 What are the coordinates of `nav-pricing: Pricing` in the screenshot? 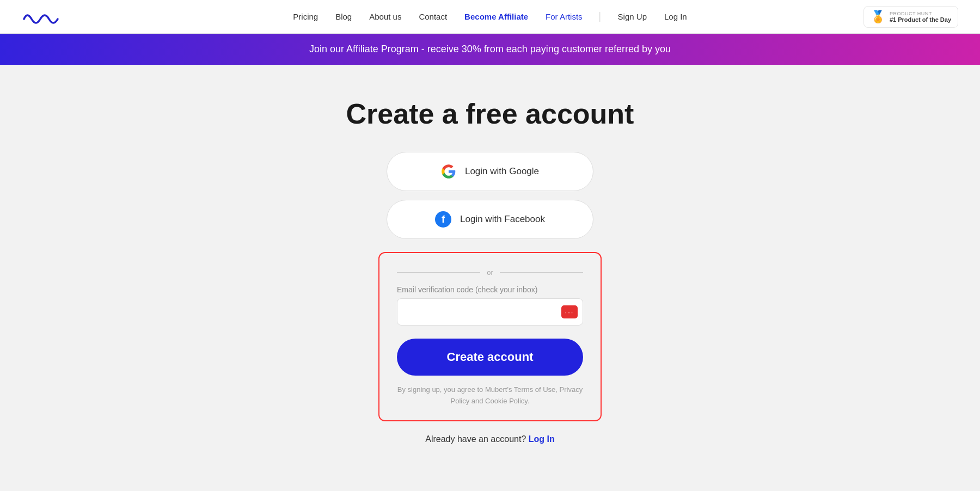 It's located at (305, 16).